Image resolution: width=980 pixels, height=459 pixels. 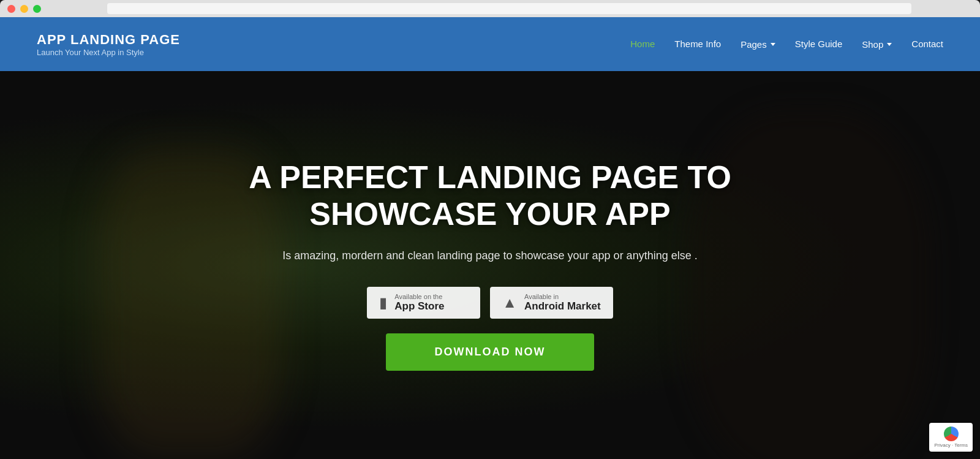 I want to click on pages-chevron-icon, so click(x=773, y=44).